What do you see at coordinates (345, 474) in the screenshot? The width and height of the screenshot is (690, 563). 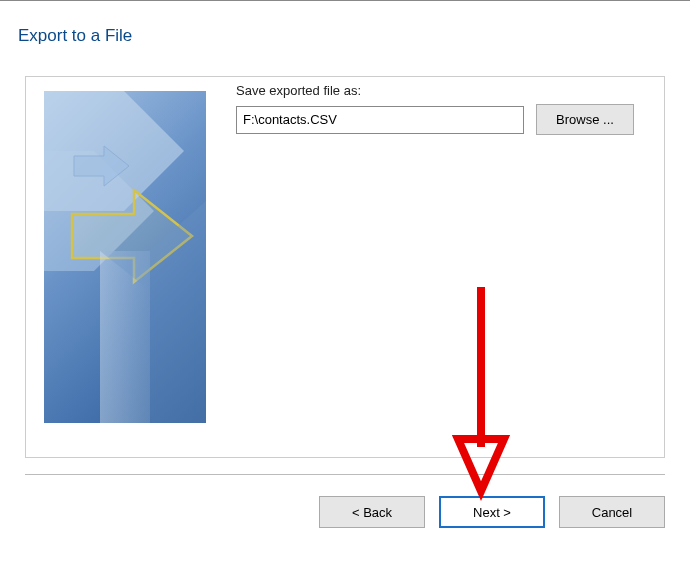 I see `separator` at bounding box center [345, 474].